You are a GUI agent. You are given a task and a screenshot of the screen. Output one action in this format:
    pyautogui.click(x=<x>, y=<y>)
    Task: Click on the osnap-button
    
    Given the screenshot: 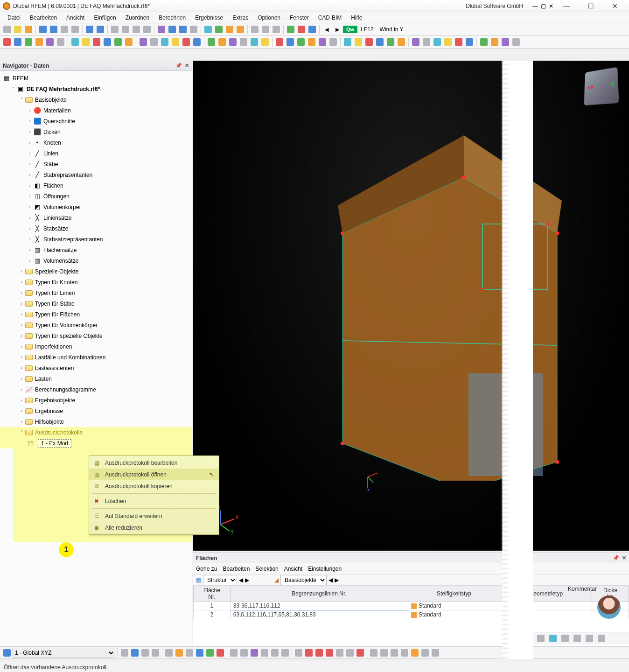 What is the action you would take?
    pyautogui.click(x=589, y=638)
    